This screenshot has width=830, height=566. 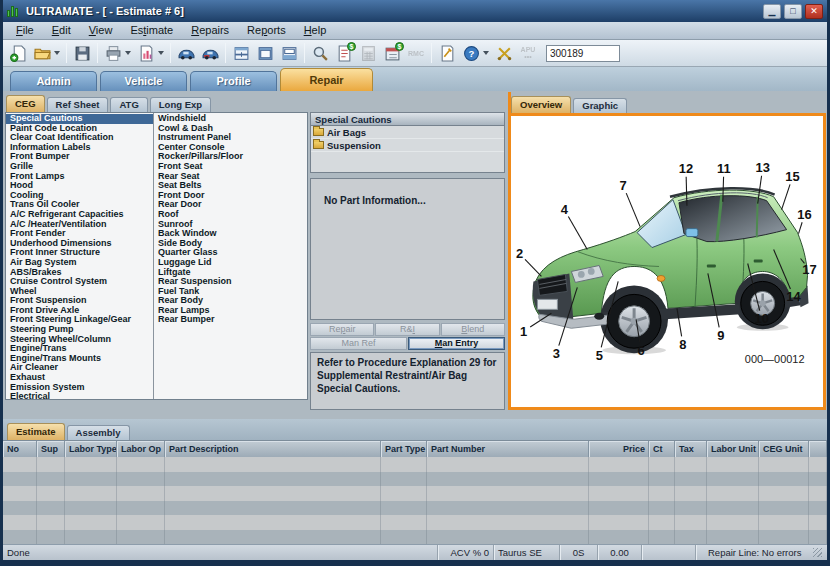 I want to click on window-split-icon, so click(x=241, y=54).